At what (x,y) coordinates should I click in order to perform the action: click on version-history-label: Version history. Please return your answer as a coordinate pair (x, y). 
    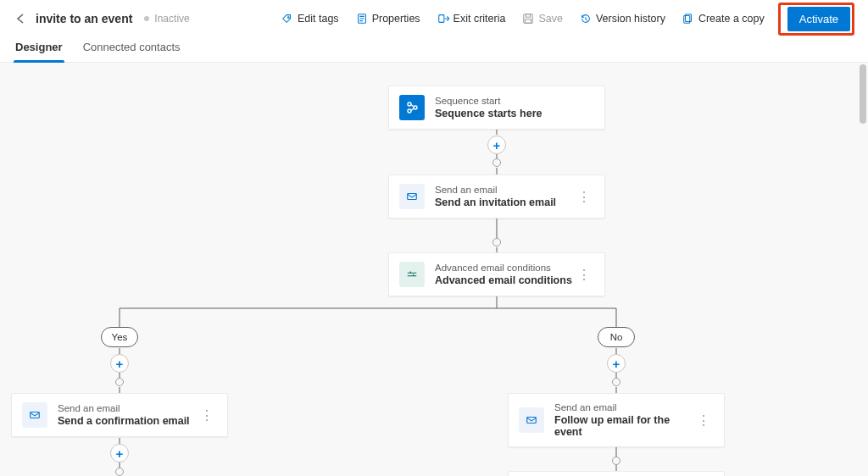
    Looking at the image, I should click on (631, 19).